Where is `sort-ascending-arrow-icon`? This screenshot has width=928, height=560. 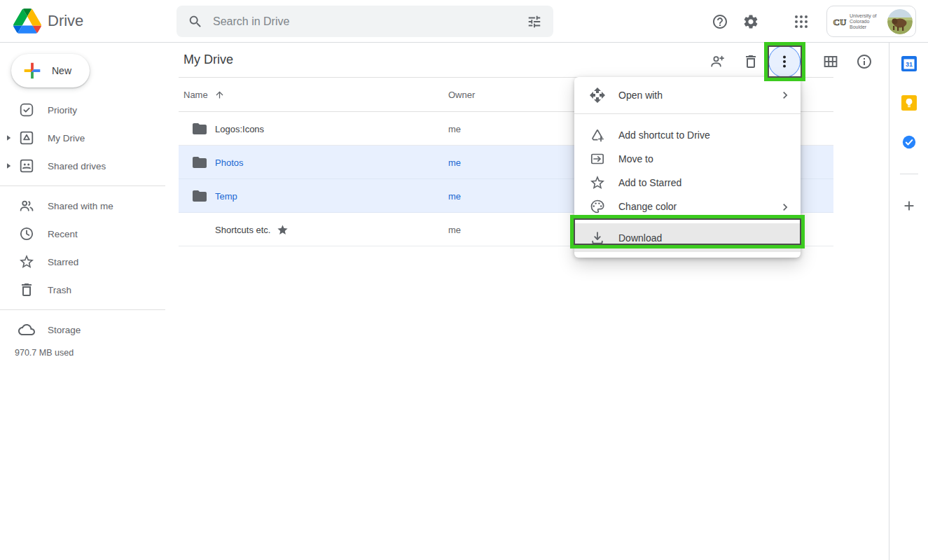 sort-ascending-arrow-icon is located at coordinates (220, 95).